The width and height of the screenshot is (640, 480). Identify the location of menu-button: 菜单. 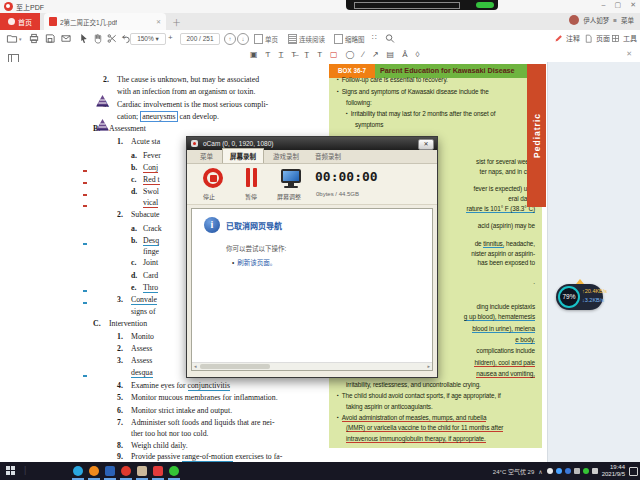
(628, 20).